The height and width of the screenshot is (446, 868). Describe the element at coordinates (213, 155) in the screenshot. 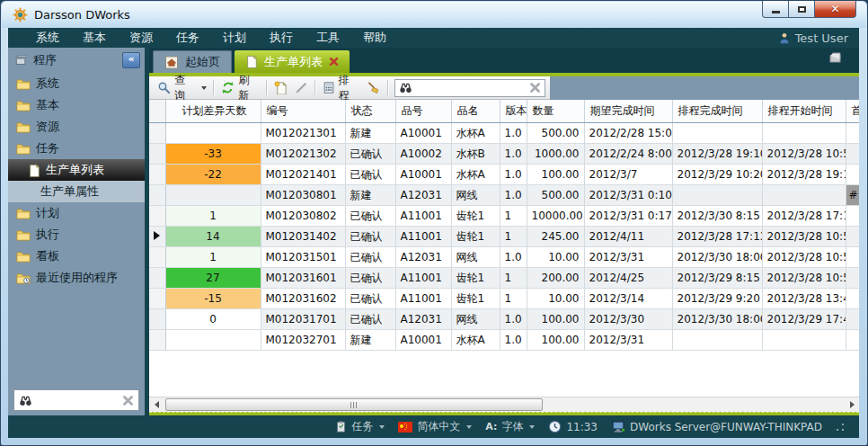

I see `cell-plan-diff-days: -33` at that location.